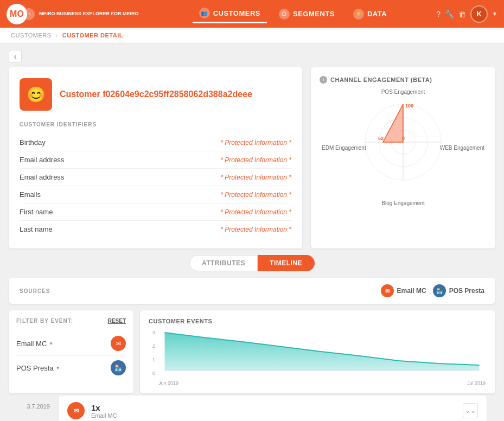 Image resolution: width=504 pixels, height=421 pixels. Describe the element at coordinates (404, 291) in the screenshot. I see `source-badge-email: ✉ Email MC` at that location.